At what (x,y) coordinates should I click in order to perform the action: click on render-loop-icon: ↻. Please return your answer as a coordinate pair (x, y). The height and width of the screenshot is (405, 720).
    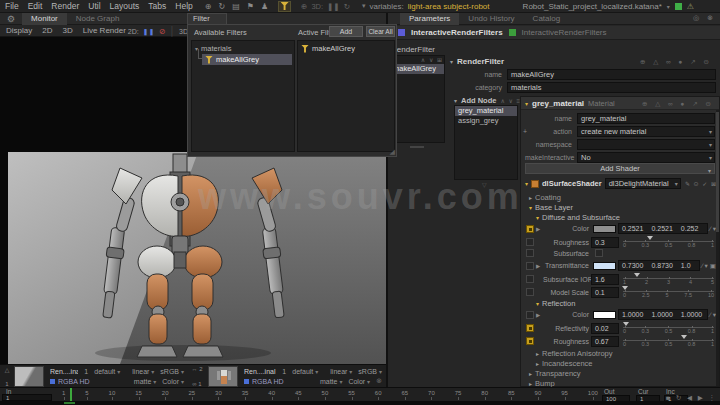
    Looking at the image, I should click on (347, 6).